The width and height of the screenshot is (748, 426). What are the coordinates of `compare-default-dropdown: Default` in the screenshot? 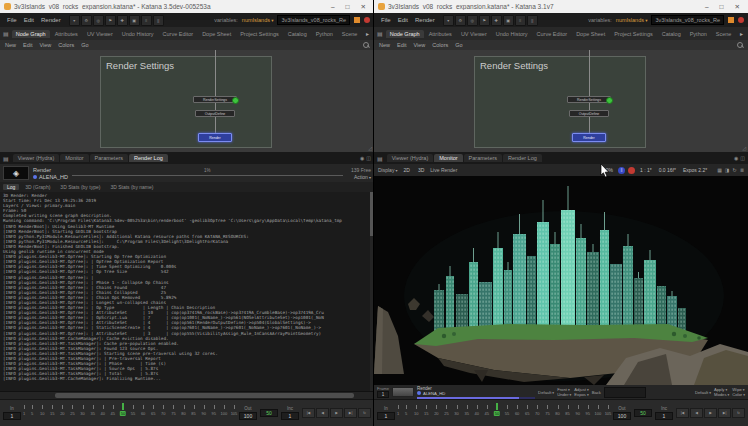 It's located at (703, 392).